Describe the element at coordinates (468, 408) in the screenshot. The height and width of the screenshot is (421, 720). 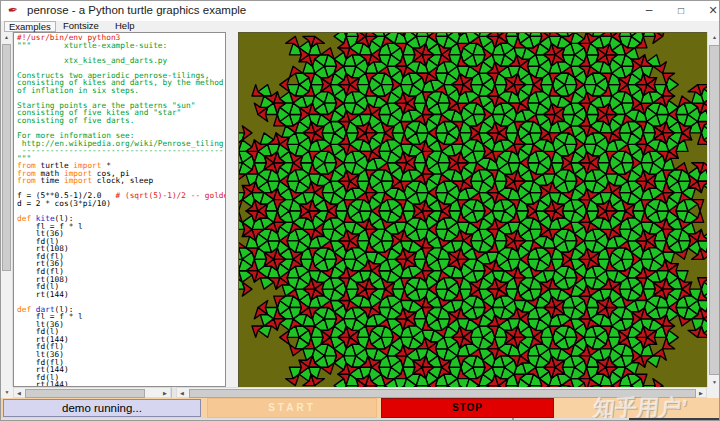
I see `stop-button: STOP` at that location.